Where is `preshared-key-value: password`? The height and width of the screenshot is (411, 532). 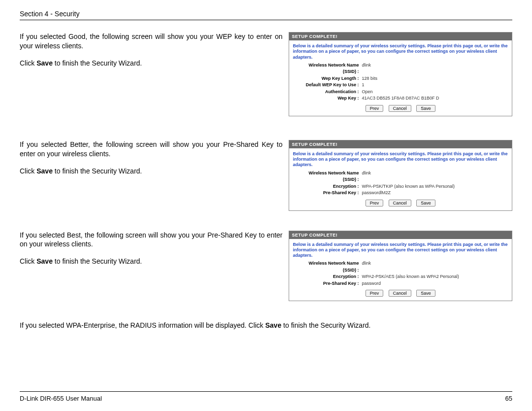 preshared-key-value: password is located at coordinates (435, 284).